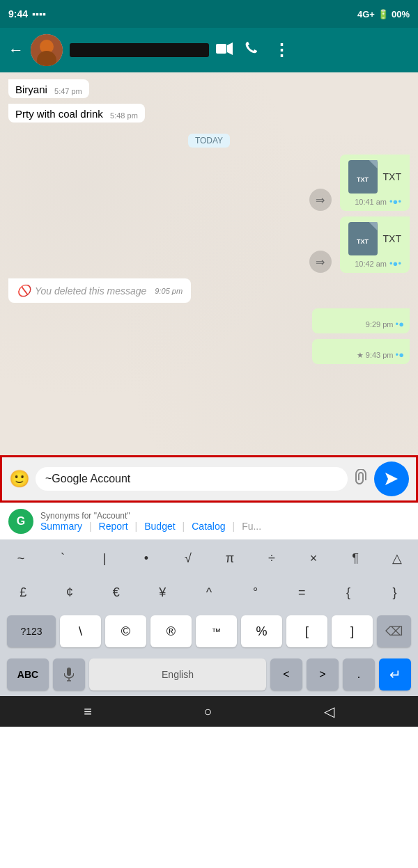 Image resolution: width=418 pixels, height=868 pixels. I want to click on send-button, so click(392, 479).